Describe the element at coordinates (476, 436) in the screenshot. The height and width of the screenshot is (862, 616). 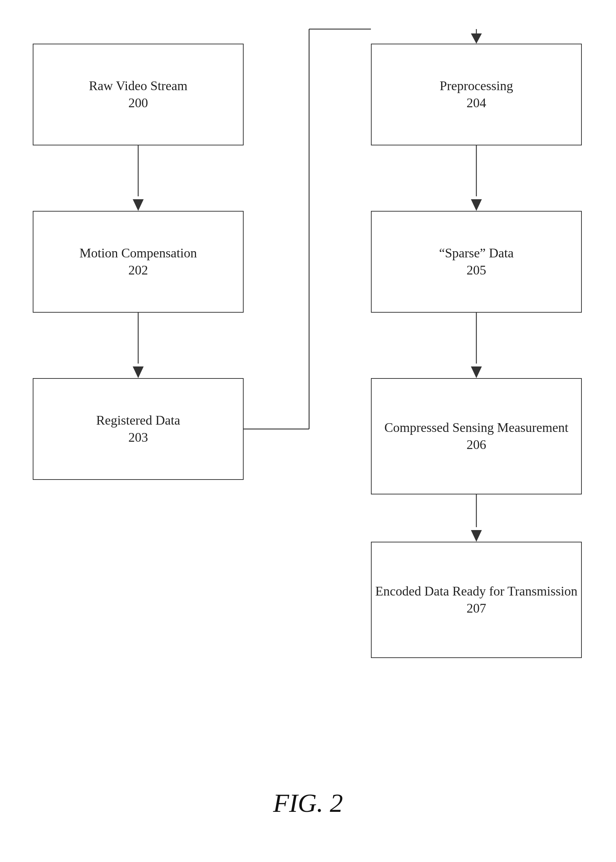
I see `box-compressed-sensing: Compressed Sensing Measurement 206` at that location.